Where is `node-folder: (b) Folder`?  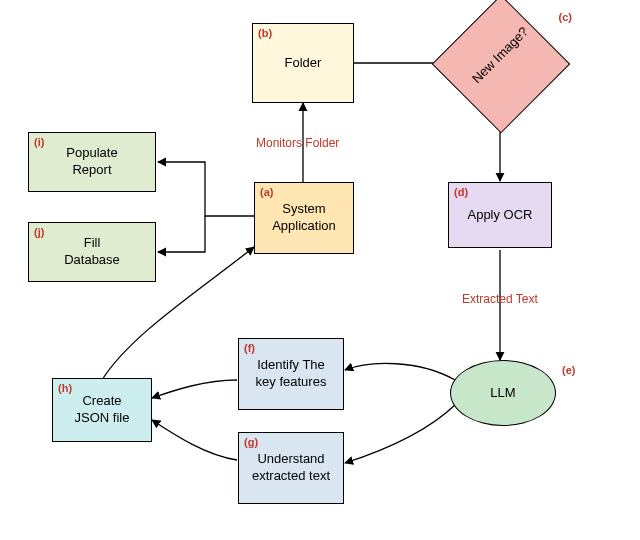
node-folder: (b) Folder is located at coordinates (303, 63).